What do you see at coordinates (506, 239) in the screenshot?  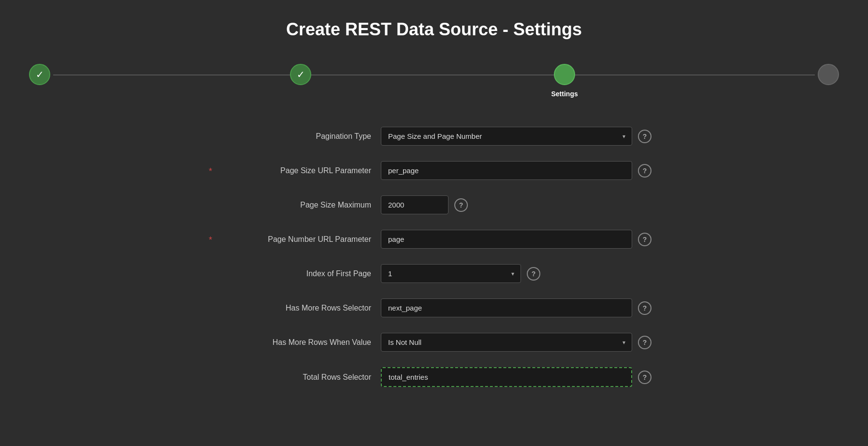 I see `page-number-url-param-input` at bounding box center [506, 239].